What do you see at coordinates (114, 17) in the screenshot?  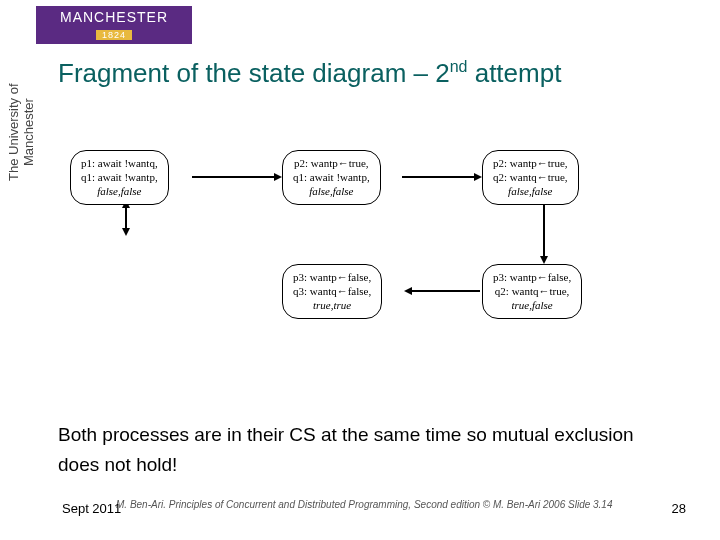 I see `logo-text: MANCHESTER` at bounding box center [114, 17].